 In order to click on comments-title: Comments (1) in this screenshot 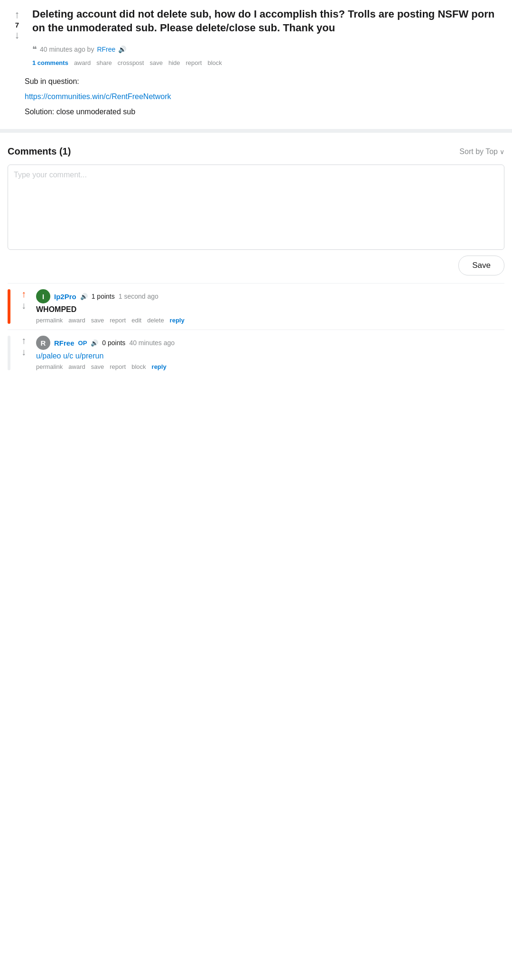, I will do `click(39, 152)`.